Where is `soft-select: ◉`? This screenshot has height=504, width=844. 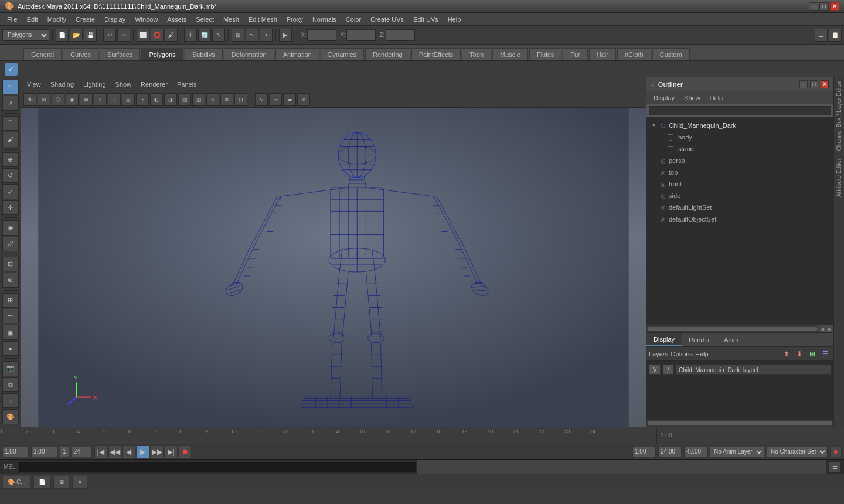
soft-select: ◉ is located at coordinates (11, 227).